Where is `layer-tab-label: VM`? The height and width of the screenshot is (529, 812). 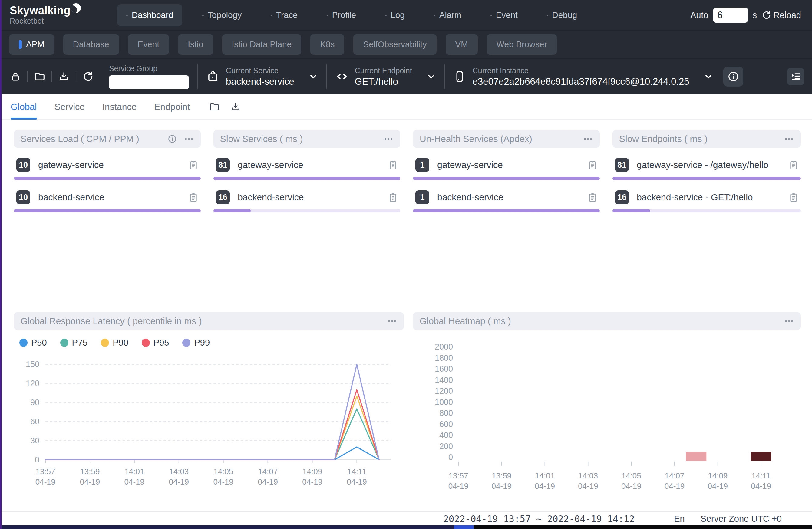 layer-tab-label: VM is located at coordinates (462, 44).